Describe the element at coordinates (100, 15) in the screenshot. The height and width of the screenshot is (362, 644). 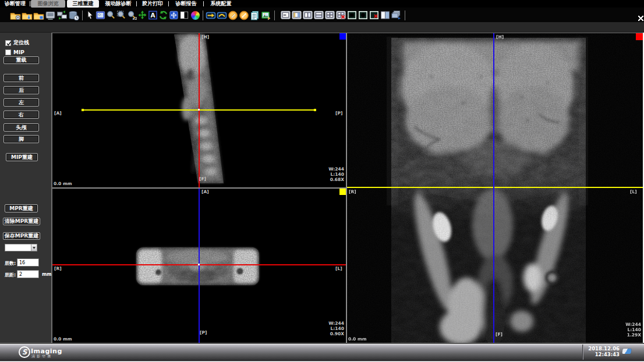
I see `toolbar-image-display-button` at that location.